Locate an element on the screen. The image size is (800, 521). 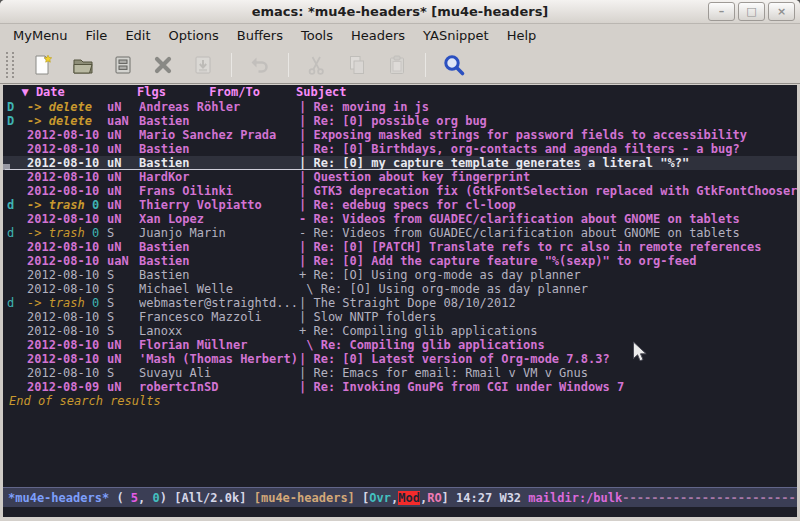
from-cell: Juanjo Marin is located at coordinates (219, 233).